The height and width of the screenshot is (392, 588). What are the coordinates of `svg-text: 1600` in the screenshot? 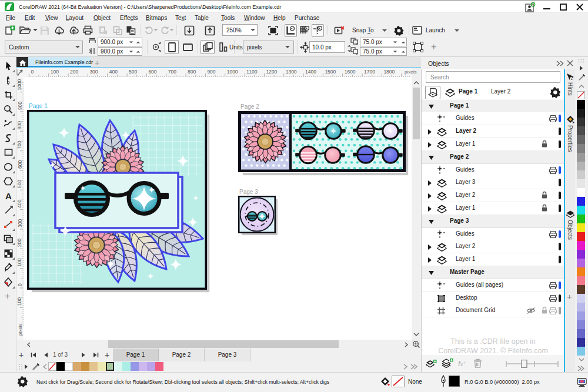 It's located at (350, 72).